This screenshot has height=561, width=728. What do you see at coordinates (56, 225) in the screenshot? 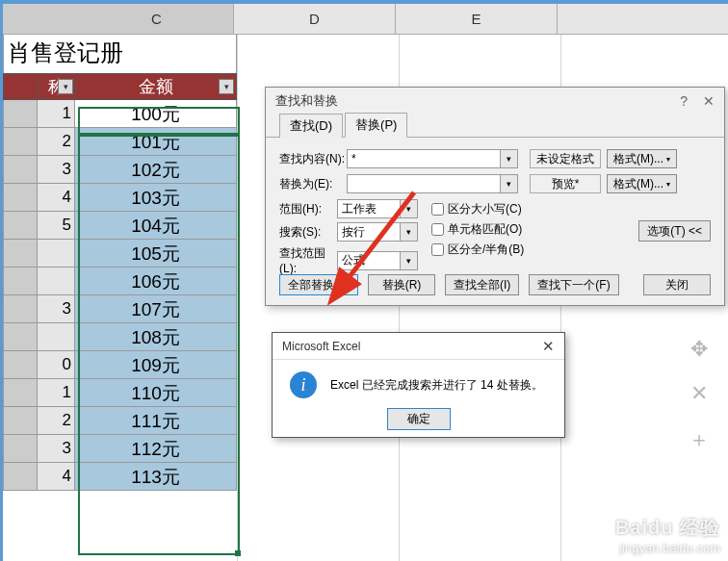
I see `row-label-cell: 5` at bounding box center [56, 225].